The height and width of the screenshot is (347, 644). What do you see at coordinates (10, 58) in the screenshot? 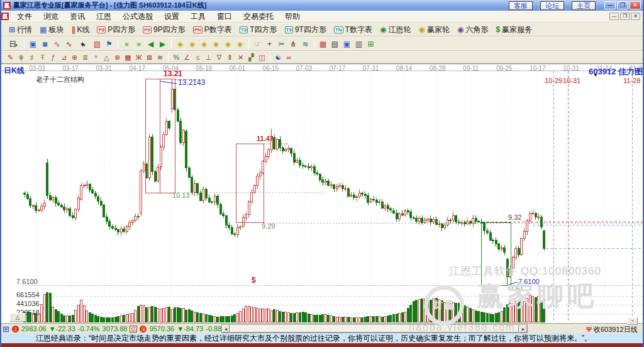
I see `pencil-tool-icon: ✎` at bounding box center [10, 58].